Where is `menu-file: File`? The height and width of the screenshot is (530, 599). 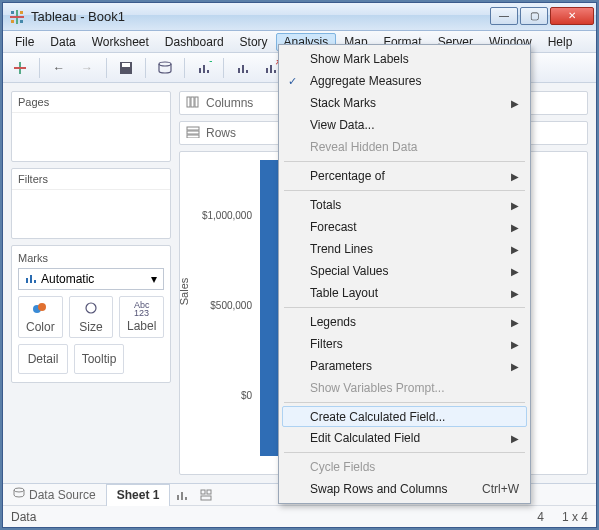 menu-file: File is located at coordinates (24, 42).